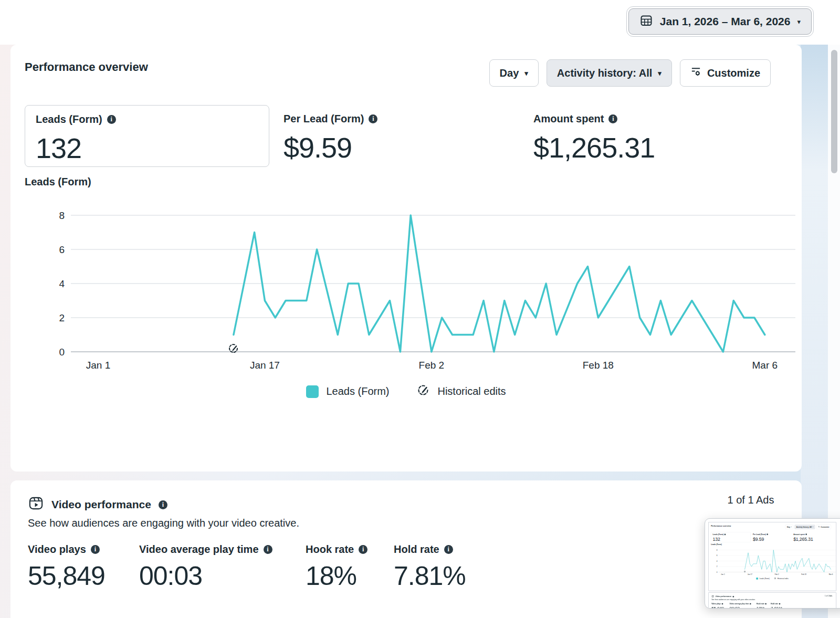 The image size is (840, 618). What do you see at coordinates (773, 565) in the screenshot?
I see `dashboard-thumbnail-content: Performance overview Day ▾ Activity hist…` at bounding box center [773, 565].